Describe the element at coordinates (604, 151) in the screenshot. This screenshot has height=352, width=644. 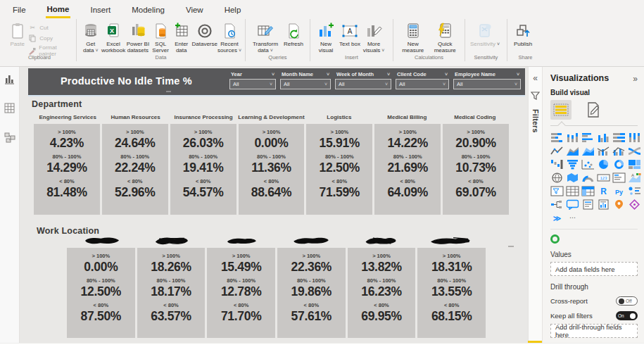
I see `viz-icon-line-and-stacked-column-chart` at that location.